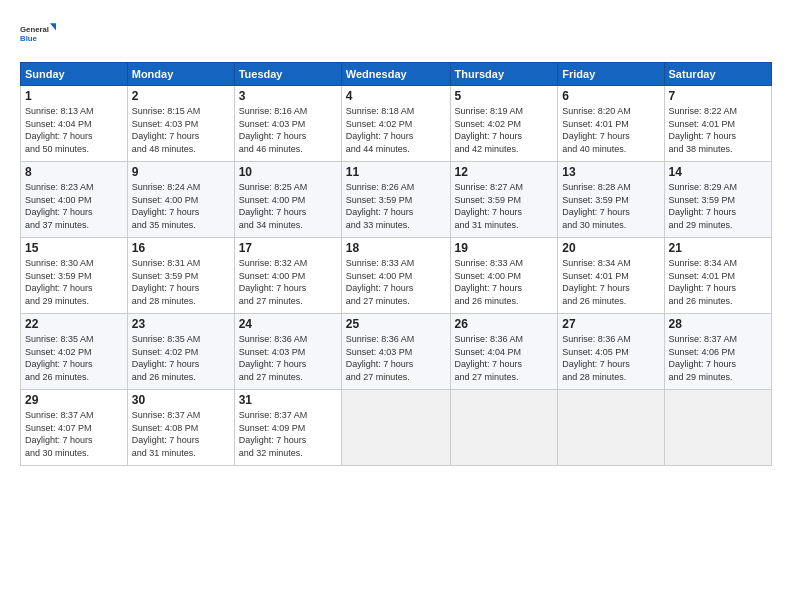 Image resolution: width=792 pixels, height=612 pixels. Describe the element at coordinates (396, 172) in the screenshot. I see `day-number: 11` at that location.